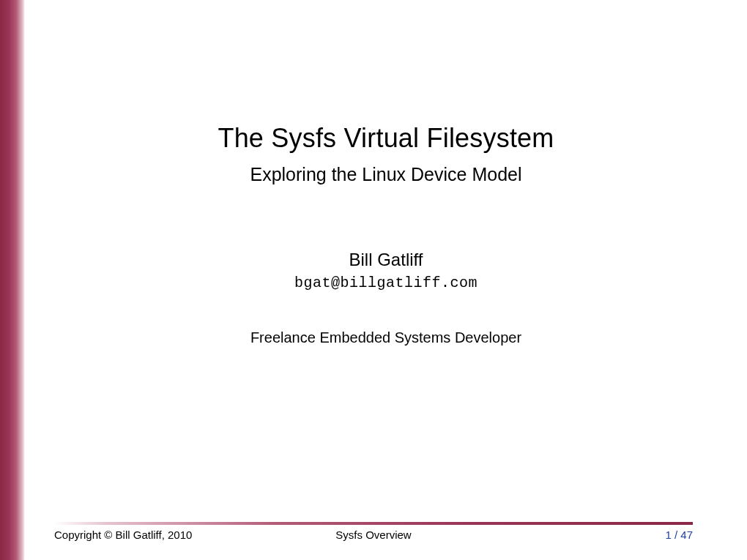  What do you see at coordinates (374, 534) in the screenshot?
I see `footer-section: Sysfs Overview` at bounding box center [374, 534].